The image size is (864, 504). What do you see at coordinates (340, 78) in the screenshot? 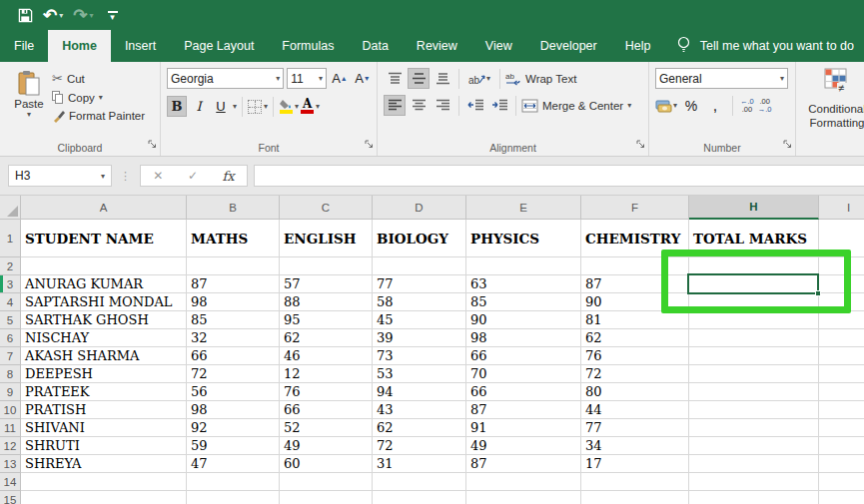
I see `increase-font-size-button: A▲` at bounding box center [340, 78].